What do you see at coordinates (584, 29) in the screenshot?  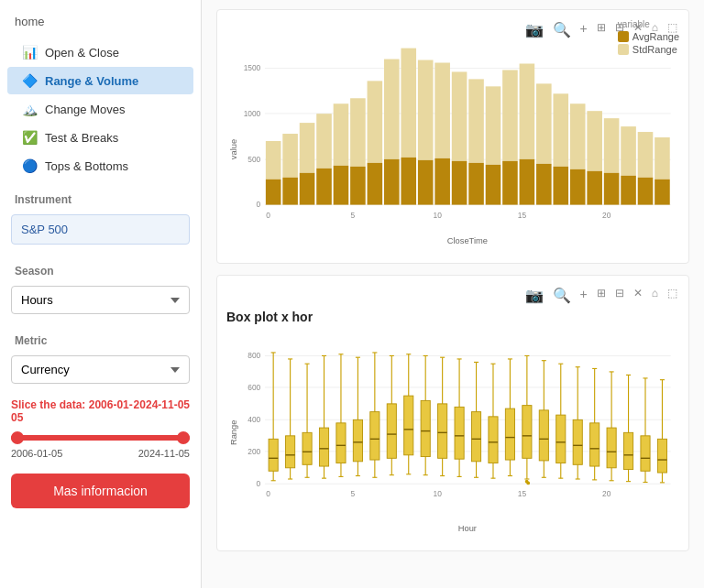 I see `add-icon: +` at bounding box center [584, 29].